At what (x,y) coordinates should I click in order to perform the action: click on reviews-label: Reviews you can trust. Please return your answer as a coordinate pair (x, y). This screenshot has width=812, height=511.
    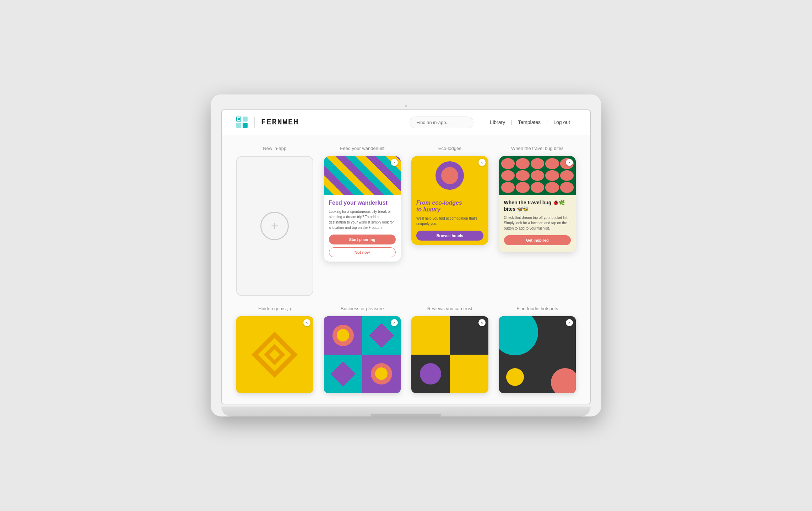
    Looking at the image, I should click on (450, 308).